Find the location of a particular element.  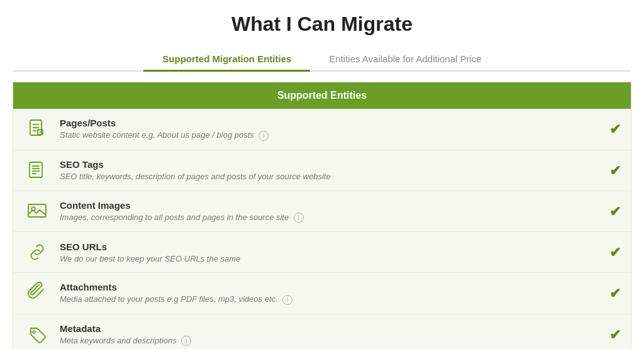

content-images-desc: Images, corresponding to all posts and p… is located at coordinates (330, 218).